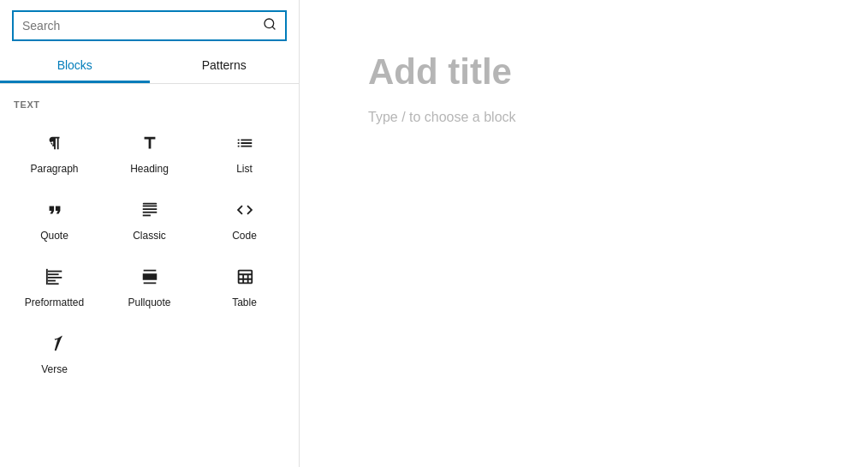  I want to click on block-label-classic: Classic, so click(149, 236).